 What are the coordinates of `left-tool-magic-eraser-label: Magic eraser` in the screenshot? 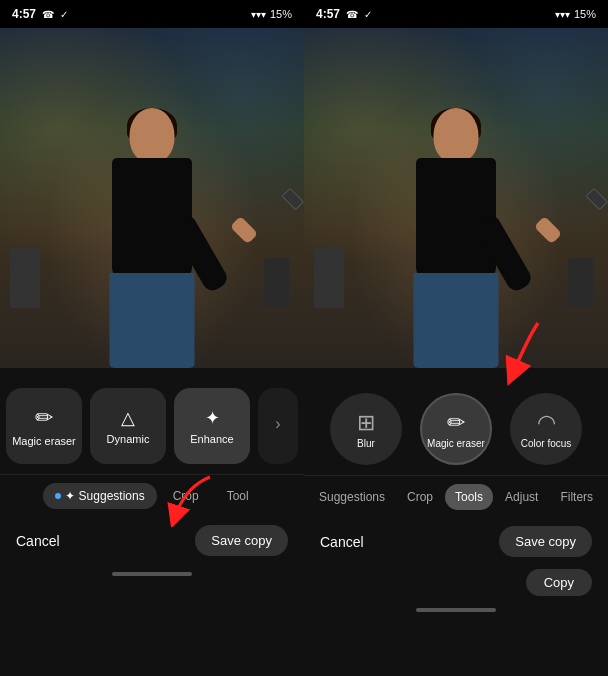 It's located at (44, 441).